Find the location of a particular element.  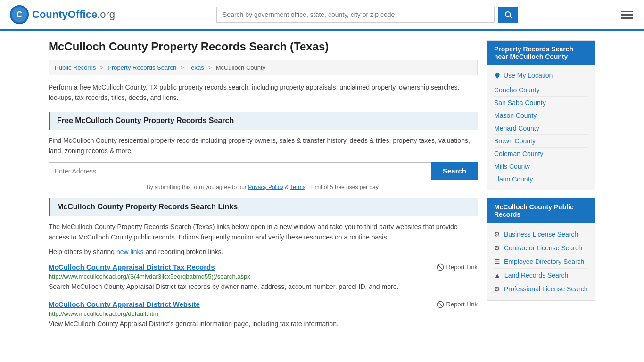

breadcrumb-current: McCulloch County is located at coordinates (241, 68).